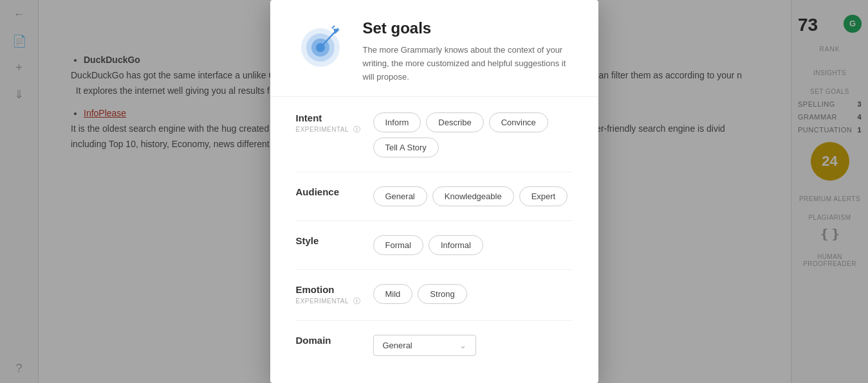 Image resolution: width=868 pixels, height=383 pixels. Describe the element at coordinates (454, 122) in the screenshot. I see `intent-describe-btn: Describe` at that location.